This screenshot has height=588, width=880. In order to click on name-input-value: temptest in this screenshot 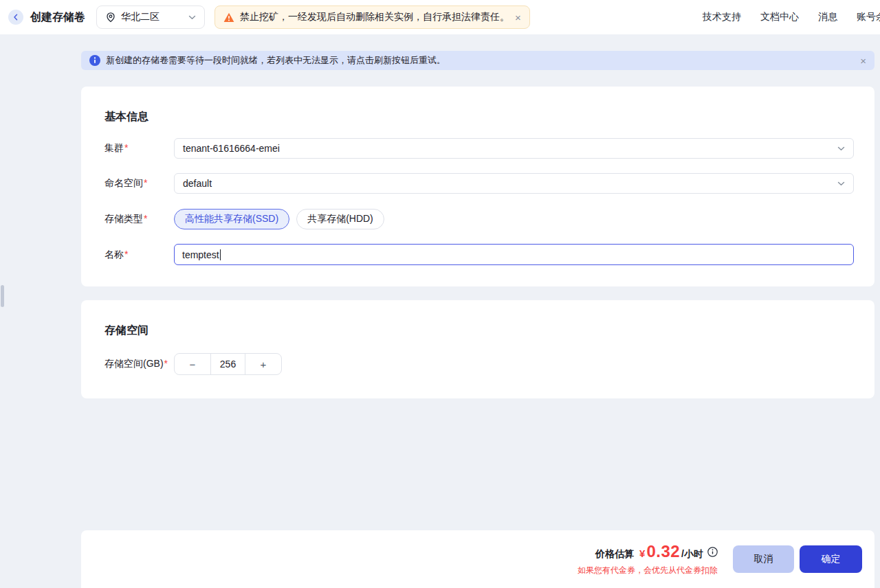, I will do `click(201, 255)`.